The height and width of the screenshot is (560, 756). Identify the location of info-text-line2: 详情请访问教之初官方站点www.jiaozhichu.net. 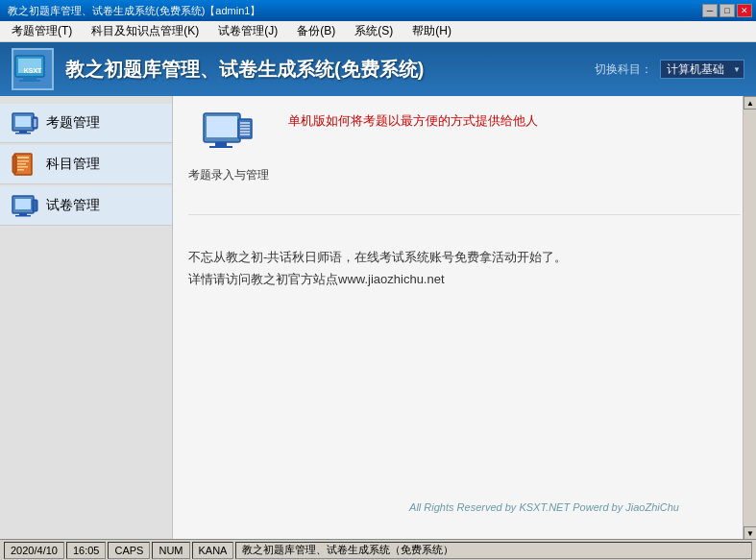
(465, 279).